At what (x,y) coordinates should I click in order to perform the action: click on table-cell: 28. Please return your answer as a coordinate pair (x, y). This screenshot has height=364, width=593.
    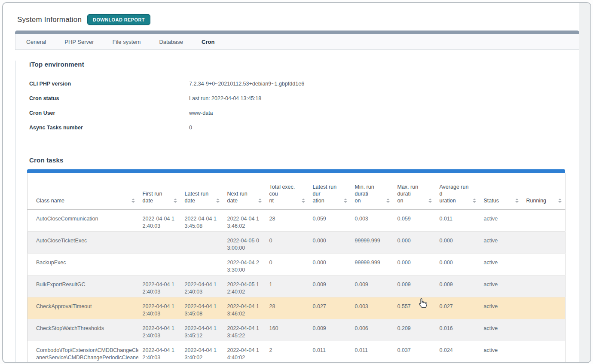
    Looking at the image, I should click on (287, 309).